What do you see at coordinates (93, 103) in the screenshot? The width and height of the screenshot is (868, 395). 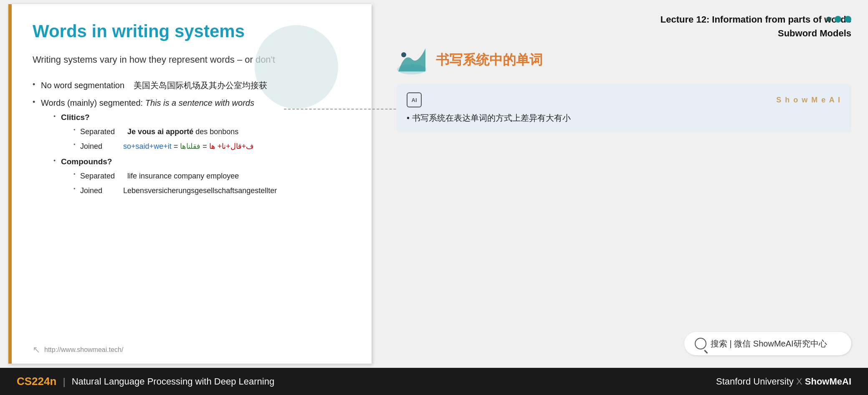 I see `words-seg-text: Words (mainly) segmented:` at bounding box center [93, 103].